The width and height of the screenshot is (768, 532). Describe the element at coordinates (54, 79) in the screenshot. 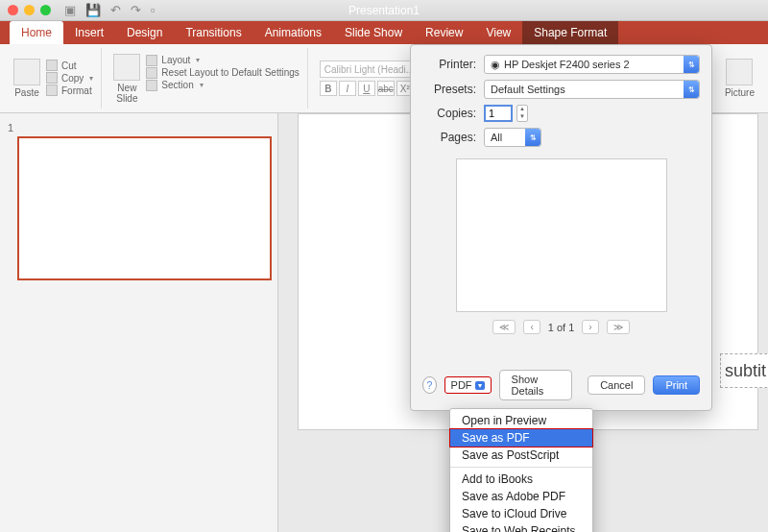

I see `clipboard-group: Paste Cut Copy▾ Format` at that location.